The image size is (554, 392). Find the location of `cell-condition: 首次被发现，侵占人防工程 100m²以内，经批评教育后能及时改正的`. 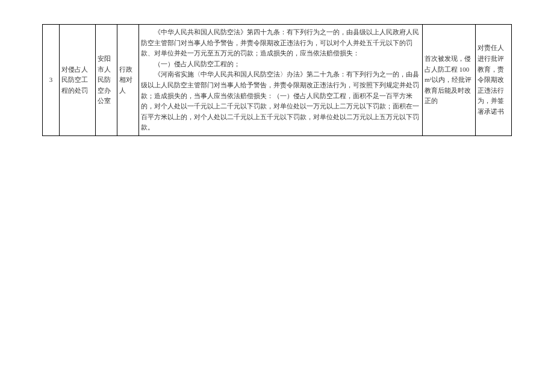

cell-condition: 首次被发现，侵占人防工程 100m²以内，经批评教育后能及时改正的 is located at coordinates (449, 81).